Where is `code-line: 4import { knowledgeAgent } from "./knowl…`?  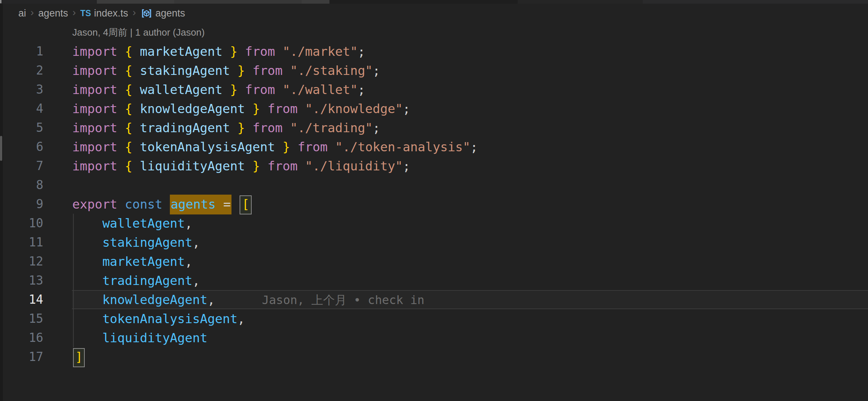 code-line: 4import { knowledgeAgent } from "./knowl… is located at coordinates (434, 109).